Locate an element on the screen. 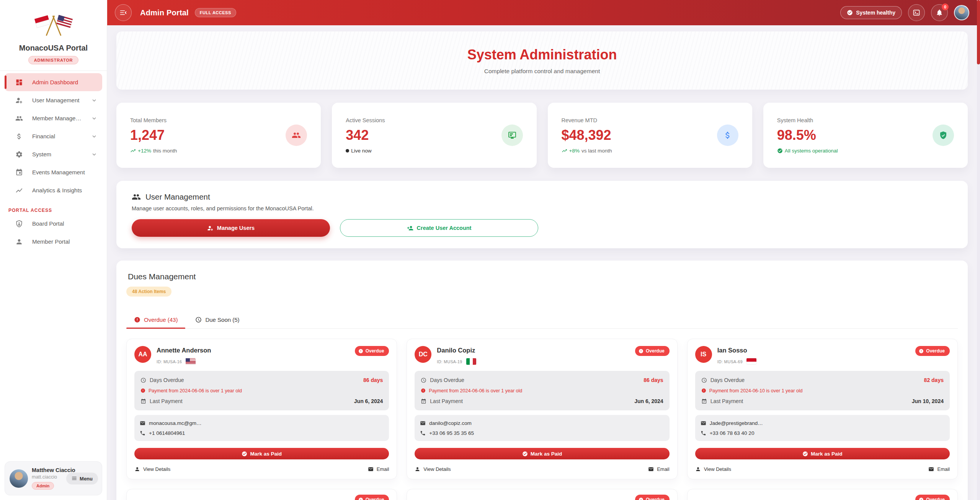 The width and height of the screenshot is (980, 500). last-payment-label: Last Payment is located at coordinates (446, 401).